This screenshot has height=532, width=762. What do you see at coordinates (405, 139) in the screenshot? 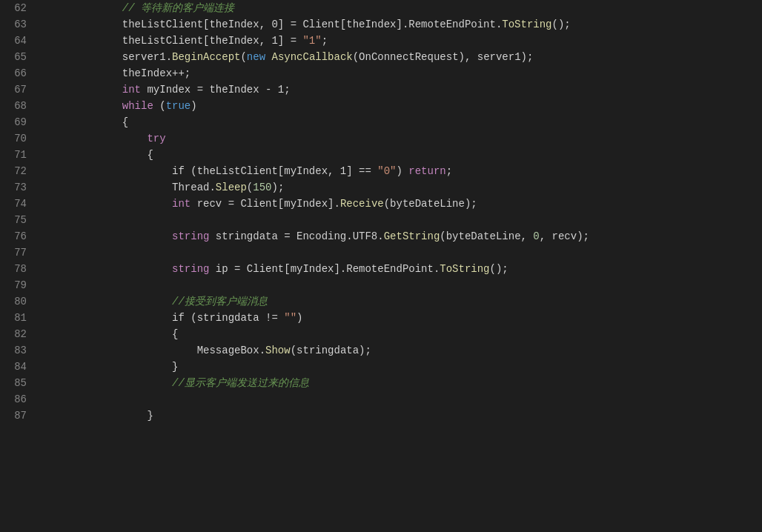
I see `code-line: try` at bounding box center [405, 139].